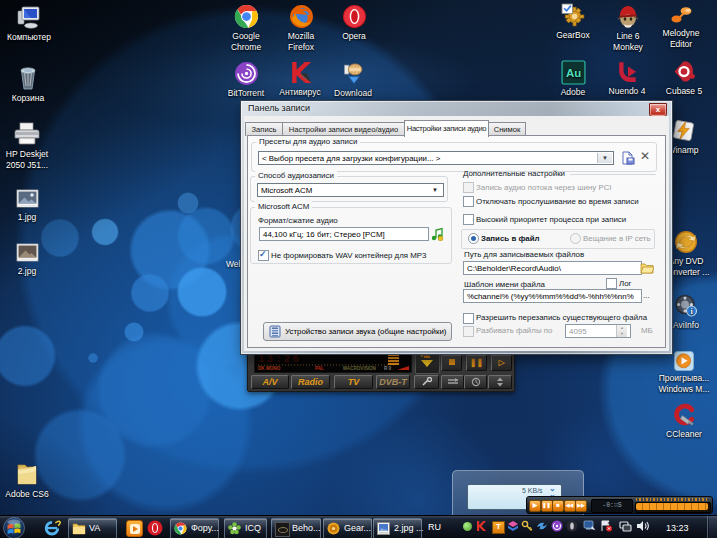 This screenshot has width=717, height=538. Describe the element at coordinates (572, 73) in the screenshot. I see `svg-text: Au` at that location.